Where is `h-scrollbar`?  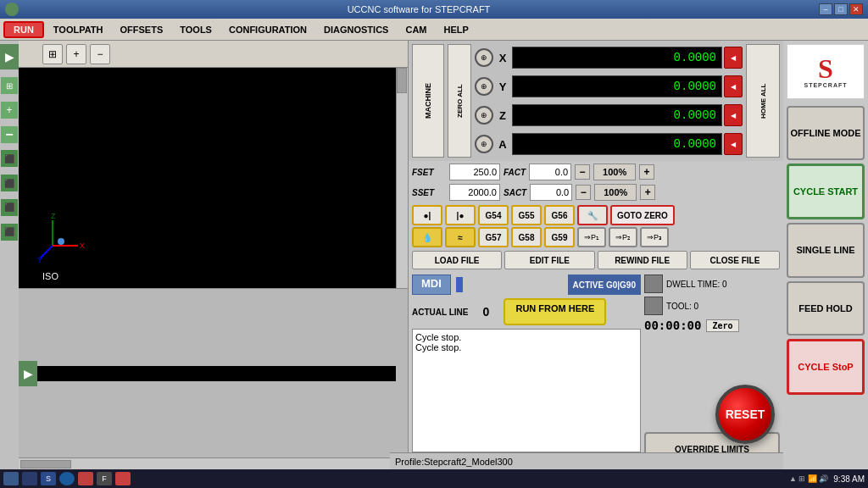
h-scrollbar is located at coordinates (214, 463).